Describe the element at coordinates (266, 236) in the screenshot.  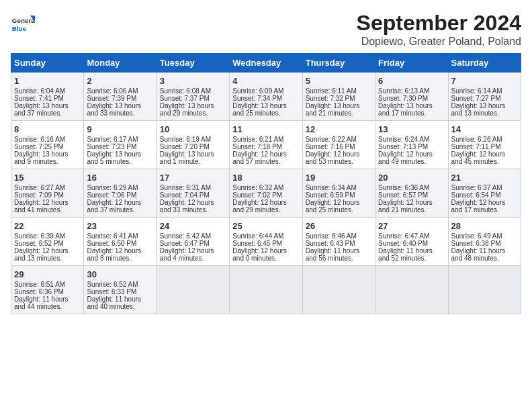
I see `day-info-line: Sunrise: 6:44 AM` at that location.